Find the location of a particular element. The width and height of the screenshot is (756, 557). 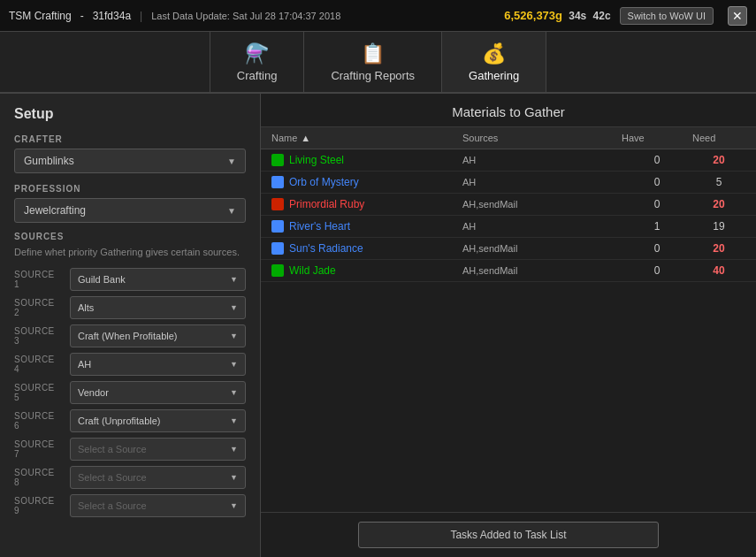

sources-description: Define whet priority Gathering gives cer… is located at coordinates (130, 253).